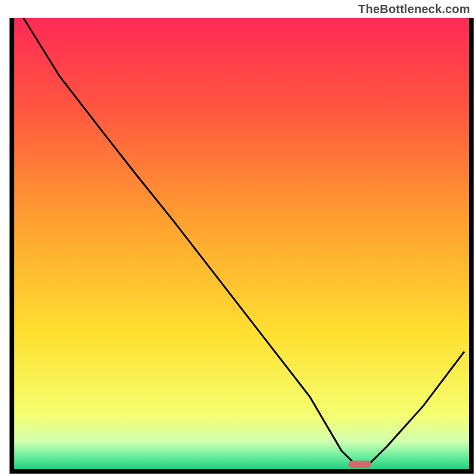  I want to click on optimal-marker, so click(360, 464).